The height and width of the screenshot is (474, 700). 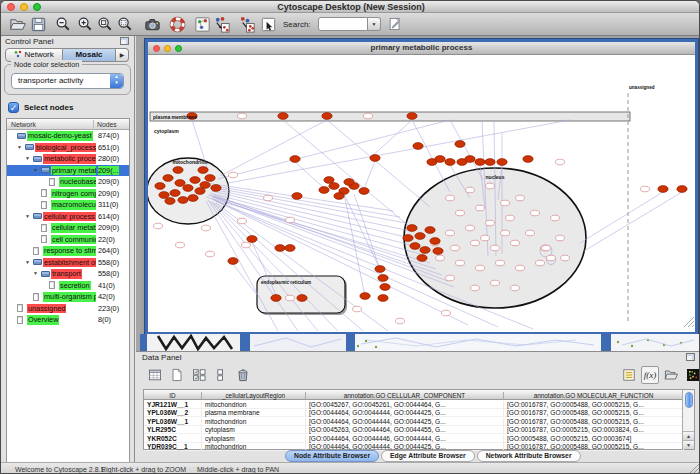 What do you see at coordinates (629, 375) in the screenshot?
I see `attribute-list-icon` at bounding box center [629, 375].